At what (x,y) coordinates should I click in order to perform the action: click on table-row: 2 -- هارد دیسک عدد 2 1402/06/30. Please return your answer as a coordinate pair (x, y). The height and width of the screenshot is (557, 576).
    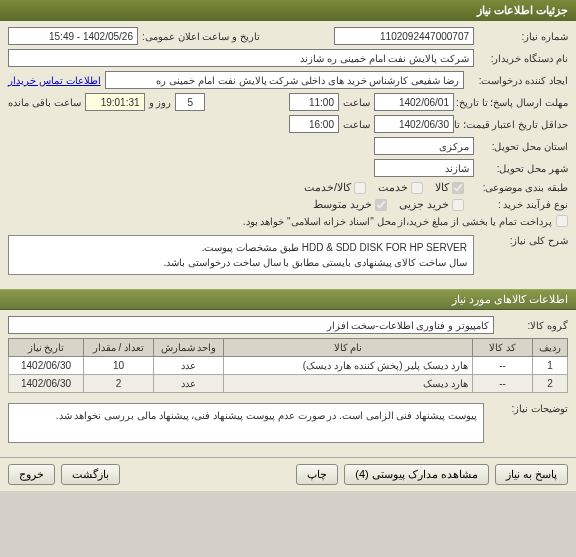
    Looking at the image, I should click on (288, 384).